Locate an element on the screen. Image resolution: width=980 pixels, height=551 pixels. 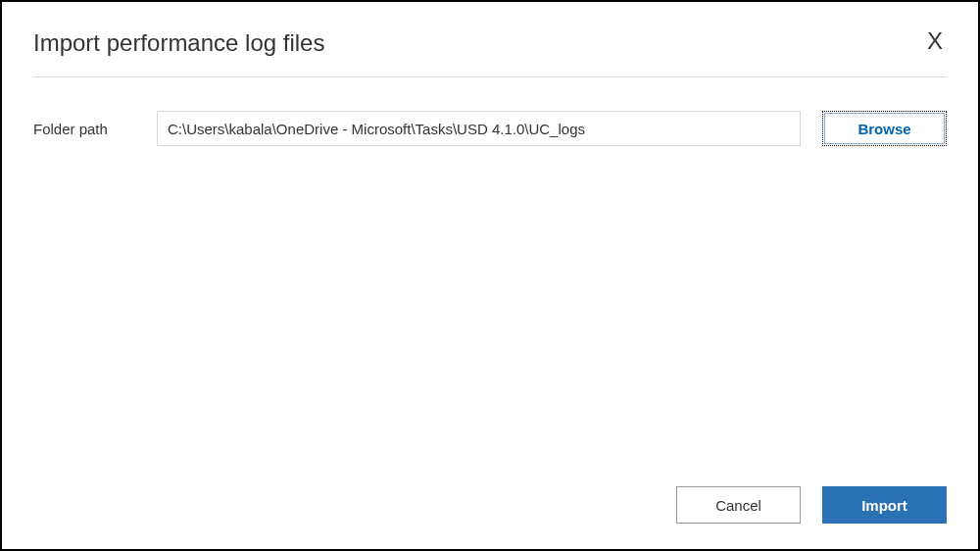
cancel-button: Cancel is located at coordinates (739, 505).